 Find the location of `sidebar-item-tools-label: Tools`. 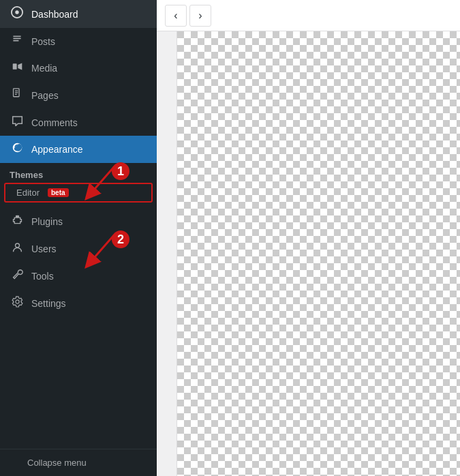

sidebar-item-tools-label: Tools is located at coordinates (42, 276).